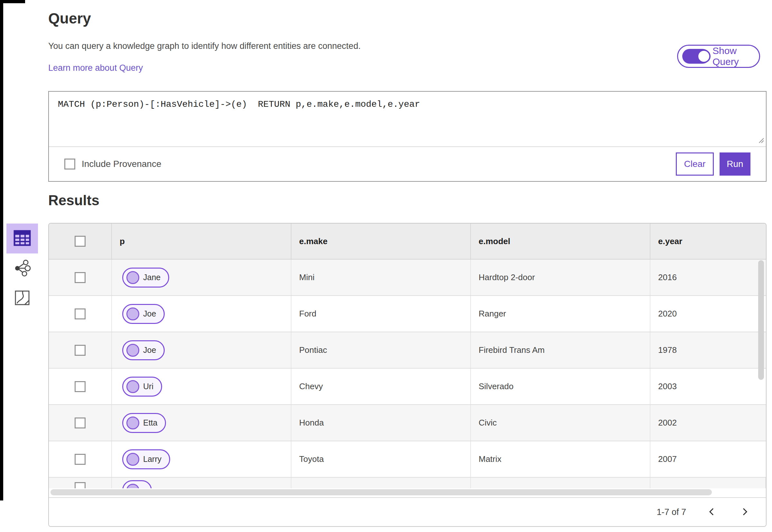 This screenshot has height=532, width=772. I want to click on cell-model: Hardtop 2-door, so click(561, 277).